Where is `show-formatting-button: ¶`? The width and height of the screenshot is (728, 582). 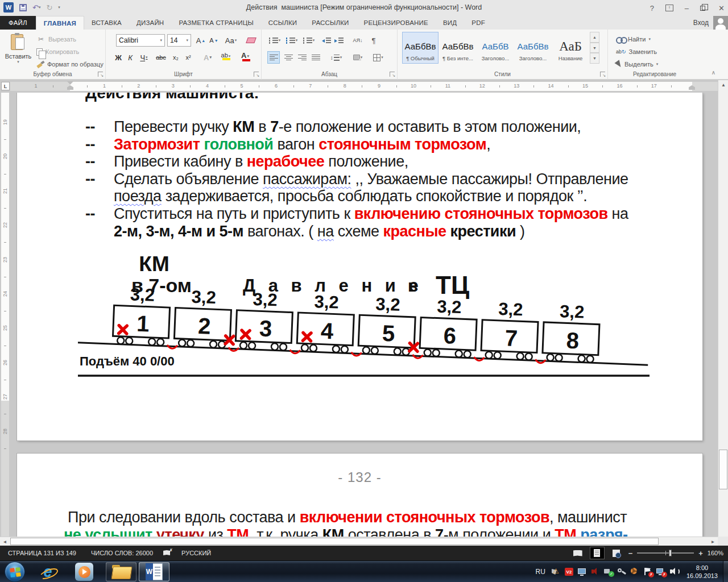 show-formatting-button: ¶ is located at coordinates (374, 40).